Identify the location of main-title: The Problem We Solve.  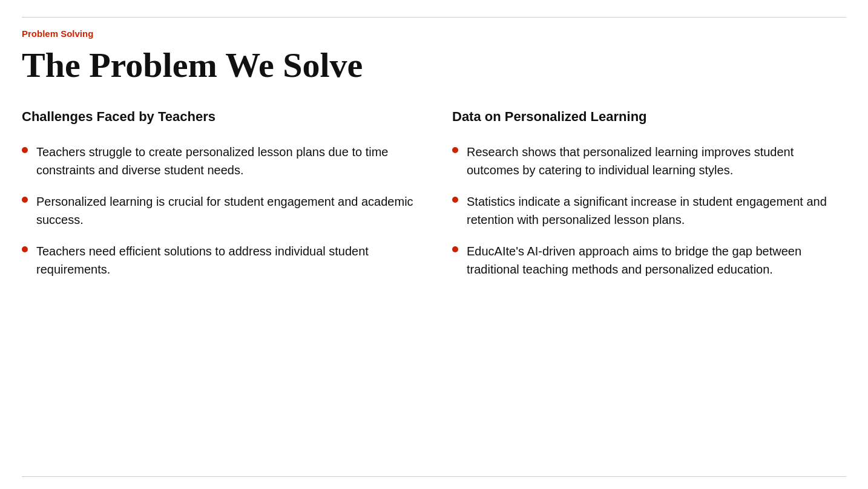
(434, 65).